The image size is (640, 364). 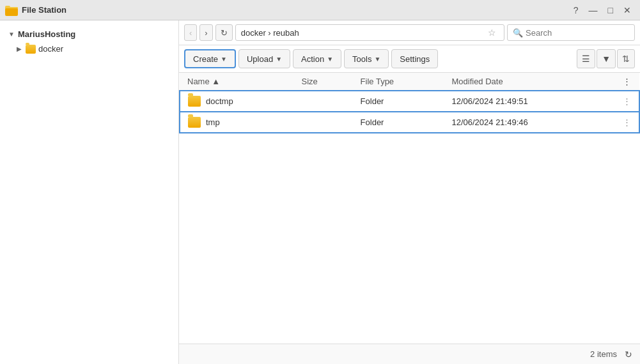 What do you see at coordinates (237, 123) in the screenshot?
I see `cell-name: tmp` at bounding box center [237, 123].